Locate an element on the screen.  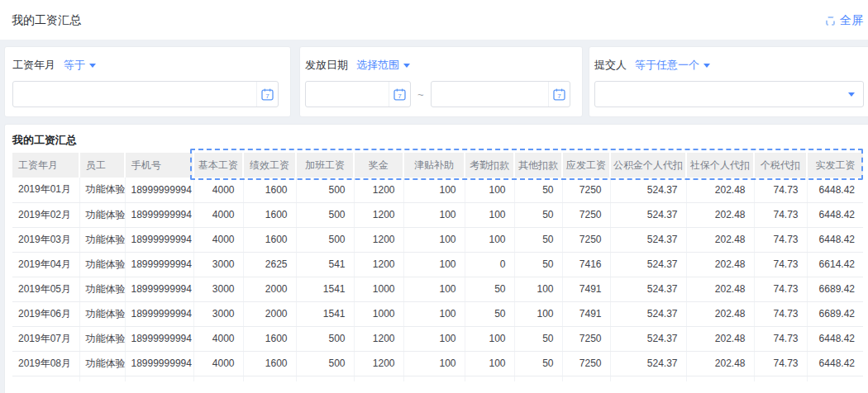
column-header: 基本工资 is located at coordinates (218, 165).